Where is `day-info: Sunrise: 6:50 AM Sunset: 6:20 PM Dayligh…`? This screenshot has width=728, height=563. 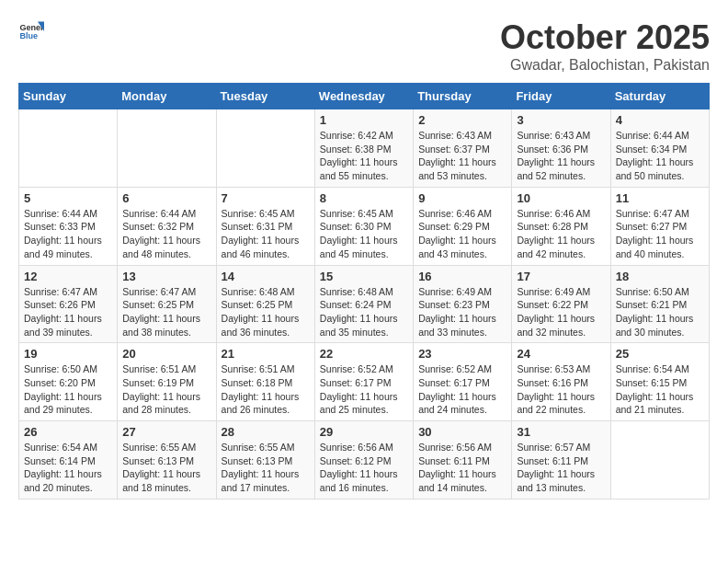
day-info: Sunrise: 6:50 AM Sunset: 6:20 PM Dayligh… is located at coordinates (68, 390).